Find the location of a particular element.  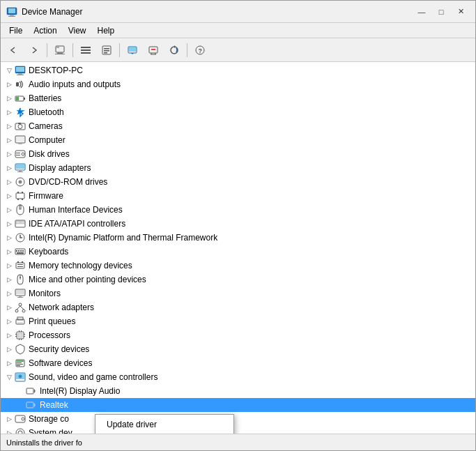

memory-tech-item: ▷ Memory technology devices is located at coordinates (238, 266).